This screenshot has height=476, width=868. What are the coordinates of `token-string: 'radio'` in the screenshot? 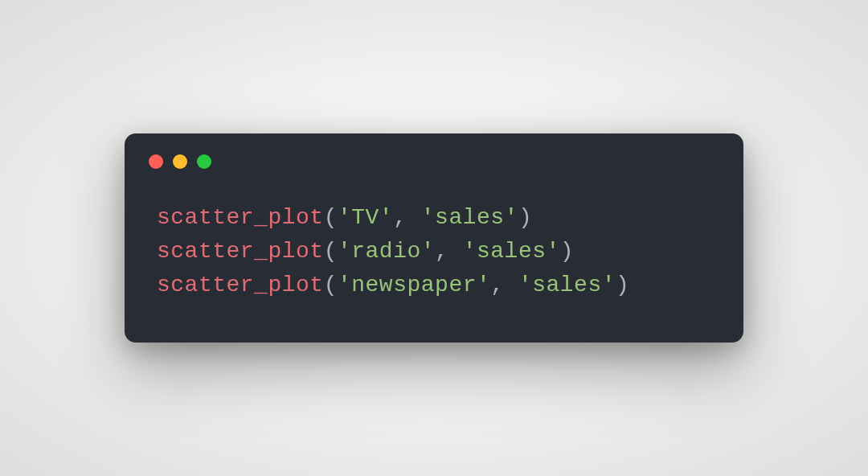 It's located at (386, 251).